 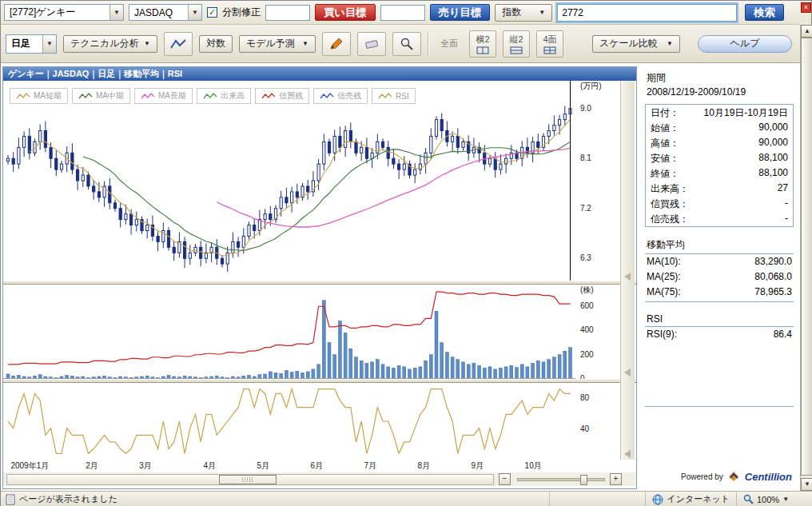 What do you see at coordinates (110, 44) in the screenshot?
I see `technical-select: テクニカル分析 ▼` at bounding box center [110, 44].